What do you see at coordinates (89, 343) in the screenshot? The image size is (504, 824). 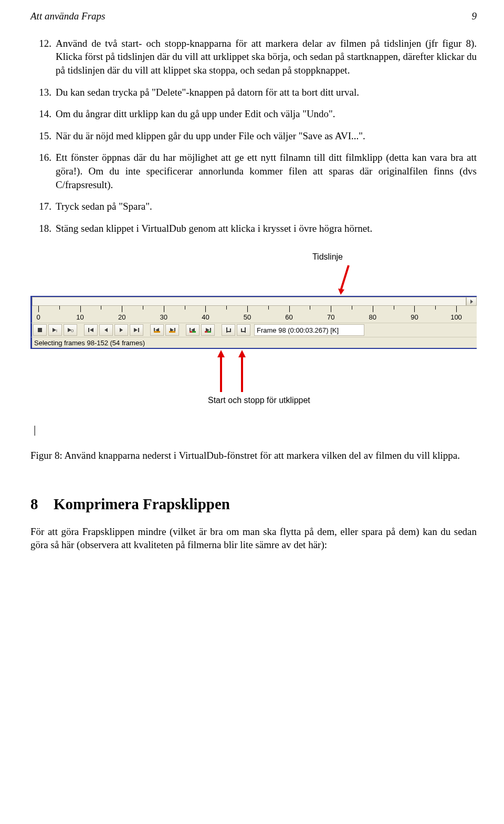 I see `status-text: Selecting frames 98-152 (54 frames)` at bounding box center [89, 343].